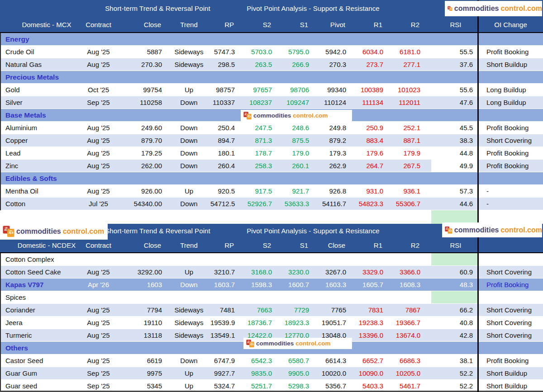  I want to click on cell-commodity: Guar seed, so click(38, 386).